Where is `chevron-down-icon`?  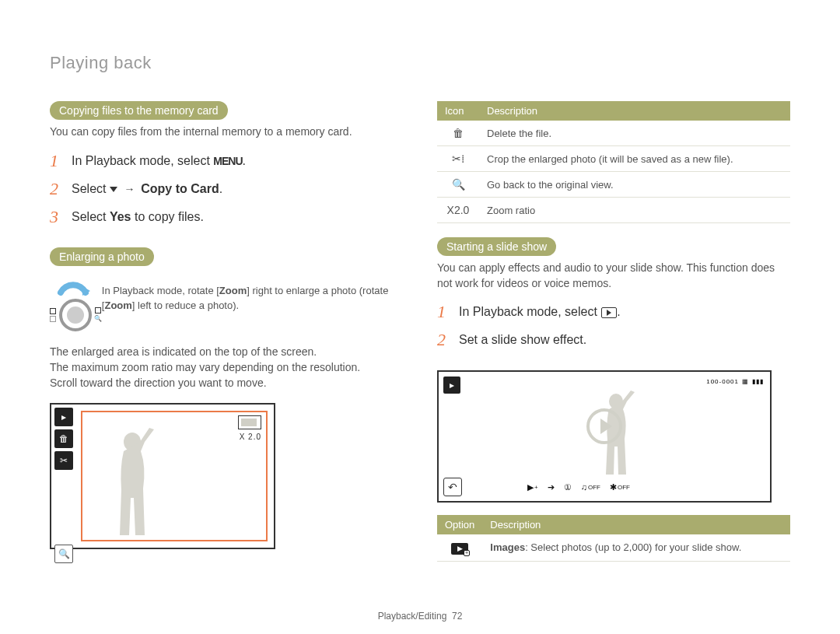
chevron-down-icon is located at coordinates (114, 190).